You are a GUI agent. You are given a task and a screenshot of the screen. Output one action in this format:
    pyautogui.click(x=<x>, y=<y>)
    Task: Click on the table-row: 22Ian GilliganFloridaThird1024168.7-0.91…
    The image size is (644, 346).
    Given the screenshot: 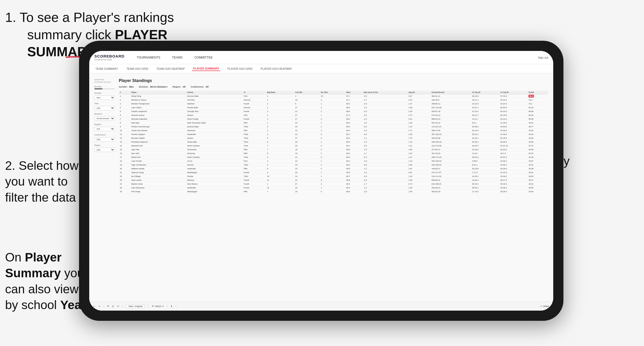 What is the action you would take?
    pyautogui.click(x=333, y=176)
    